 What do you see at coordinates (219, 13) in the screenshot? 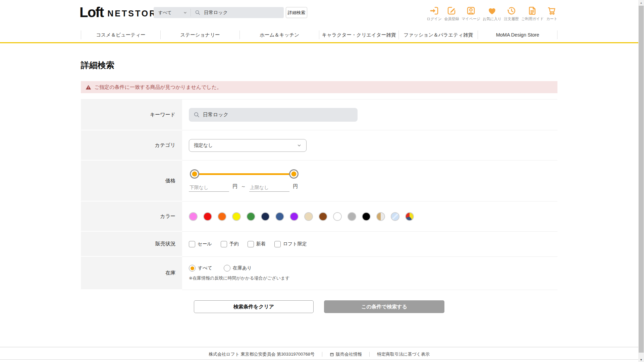
I see `header-search-bar: すべて` at bounding box center [219, 13].